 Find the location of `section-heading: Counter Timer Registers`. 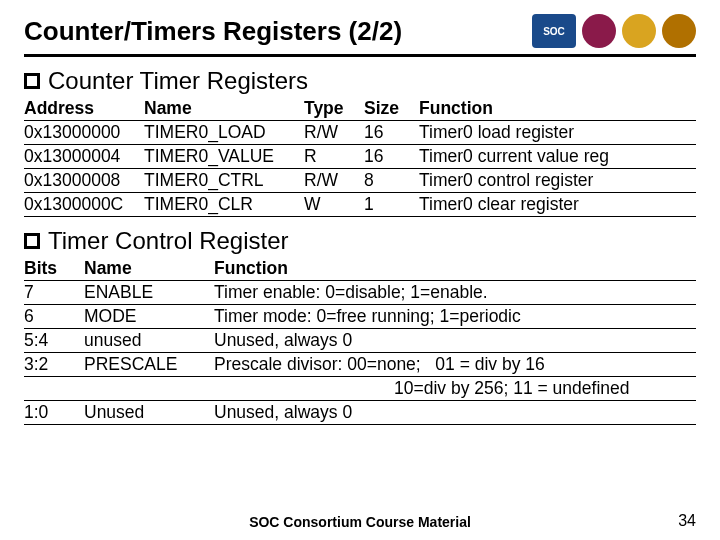

section-heading: Counter Timer Registers is located at coordinates (360, 81).